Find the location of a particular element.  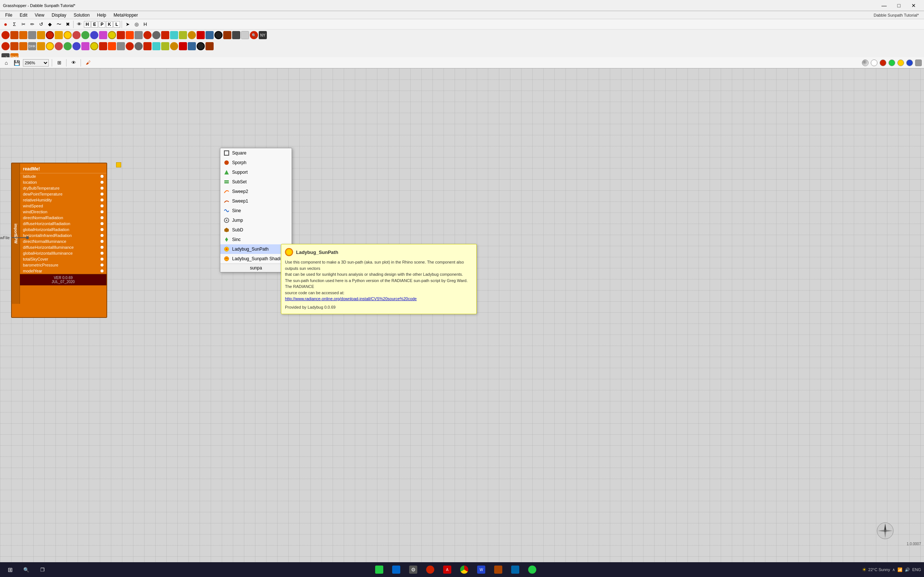

epw-dot-globalillum is located at coordinates (102, 253).